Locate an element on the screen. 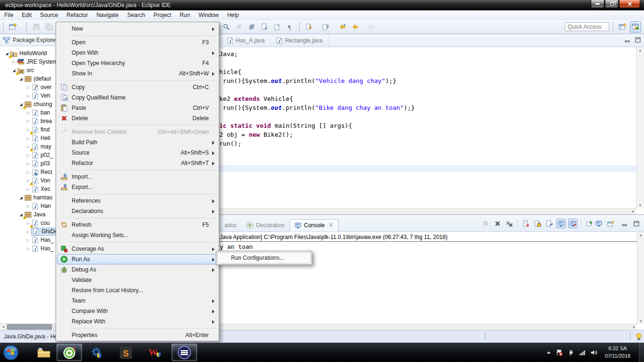 This screenshot has height=362, width=644. menu-item-refactor: RefactorAlt+Shift+T is located at coordinates (138, 163).